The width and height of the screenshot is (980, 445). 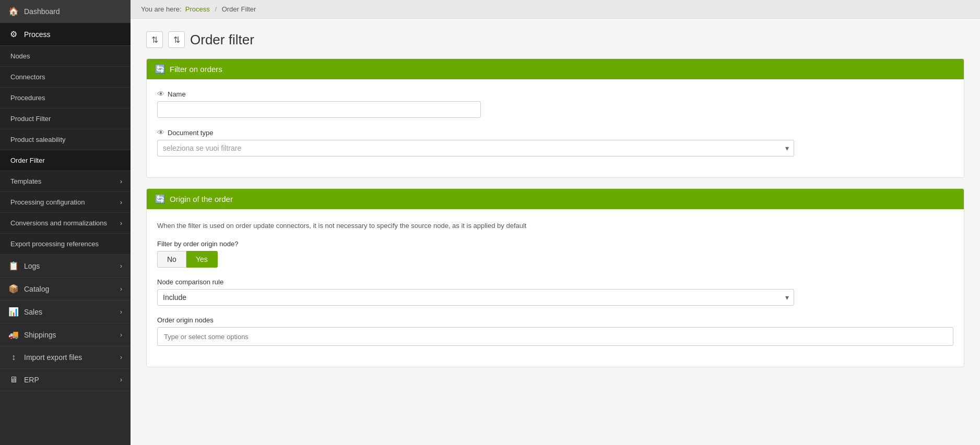 I want to click on document-type-select: seleziona se vuoi filtrare, so click(x=476, y=148).